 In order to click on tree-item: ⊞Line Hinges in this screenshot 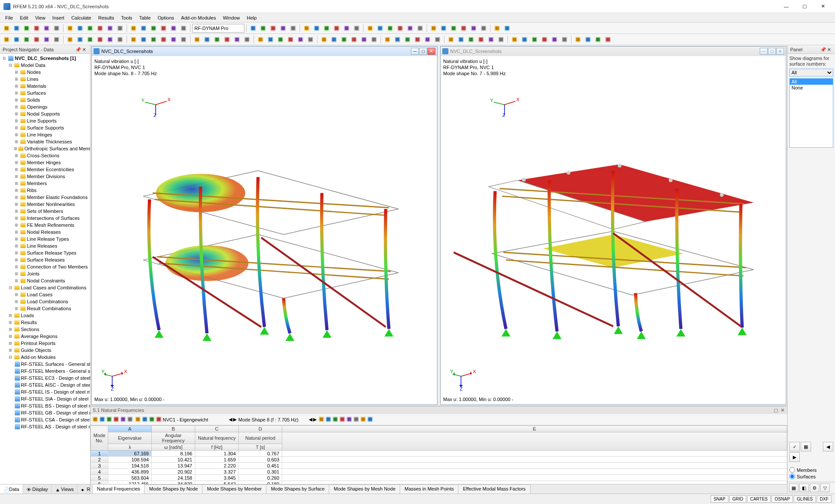, I will do `click(45, 135)`.